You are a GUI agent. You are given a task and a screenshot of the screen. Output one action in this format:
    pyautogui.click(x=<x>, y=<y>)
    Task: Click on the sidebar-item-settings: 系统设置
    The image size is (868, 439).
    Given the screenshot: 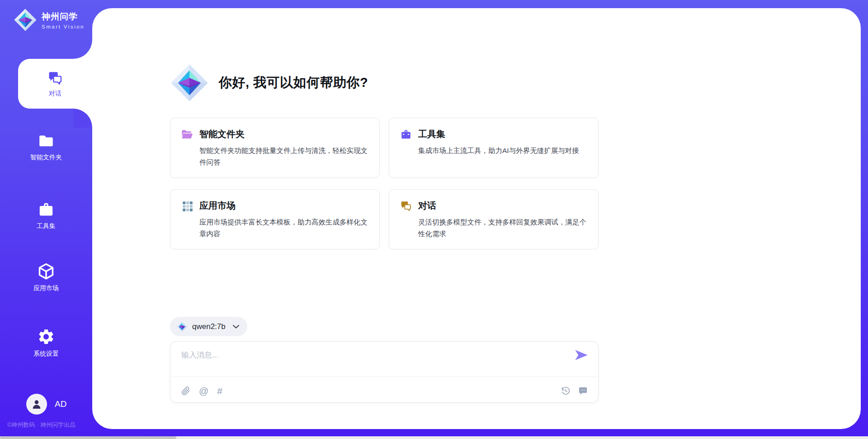 What is the action you would take?
    pyautogui.click(x=46, y=343)
    